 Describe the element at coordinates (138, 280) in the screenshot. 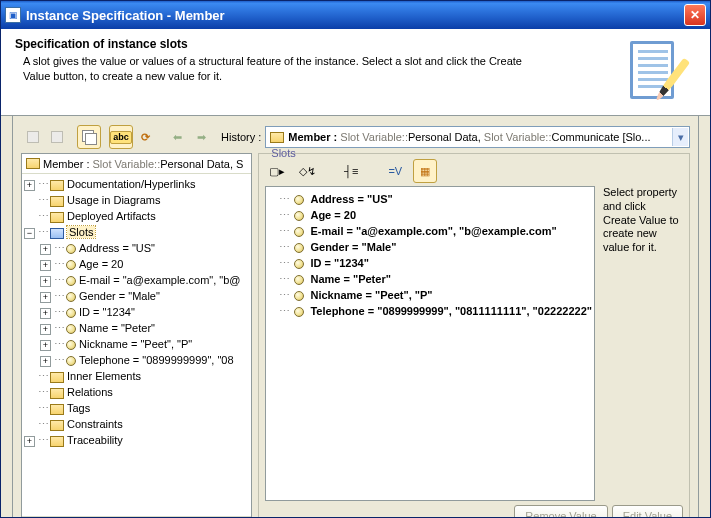

I see `tree-slot-email: +⋯E-mail = "a@example.com", "b@` at that location.